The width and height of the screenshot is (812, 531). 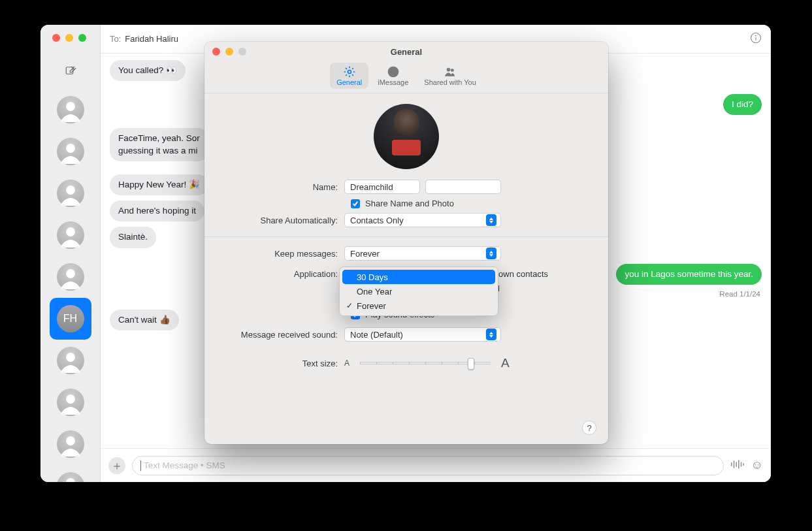 I want to click on message-bubble: Happy New Year! 🎉, so click(x=159, y=185).